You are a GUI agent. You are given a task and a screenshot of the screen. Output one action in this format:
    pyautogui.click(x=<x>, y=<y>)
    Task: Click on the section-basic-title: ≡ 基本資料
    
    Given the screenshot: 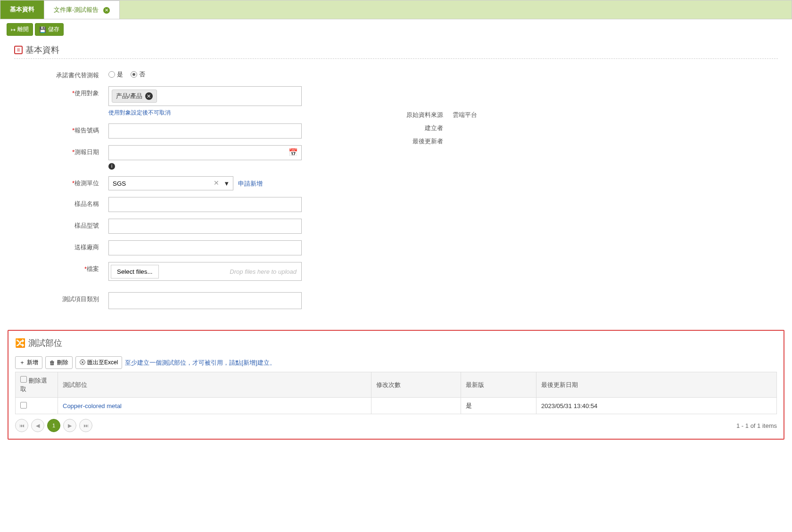 What is the action you would take?
    pyautogui.click(x=396, y=50)
    